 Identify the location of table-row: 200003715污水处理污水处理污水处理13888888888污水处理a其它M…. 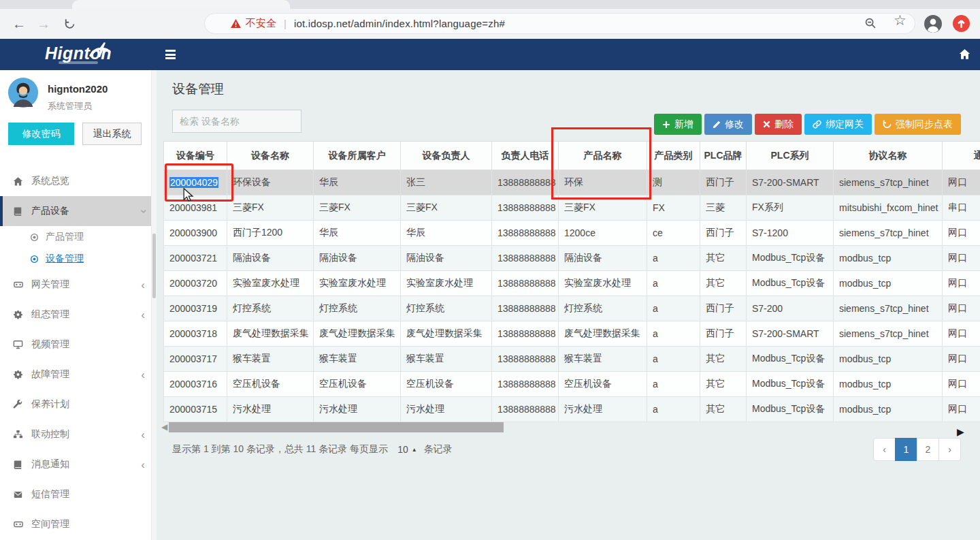
(572, 410).